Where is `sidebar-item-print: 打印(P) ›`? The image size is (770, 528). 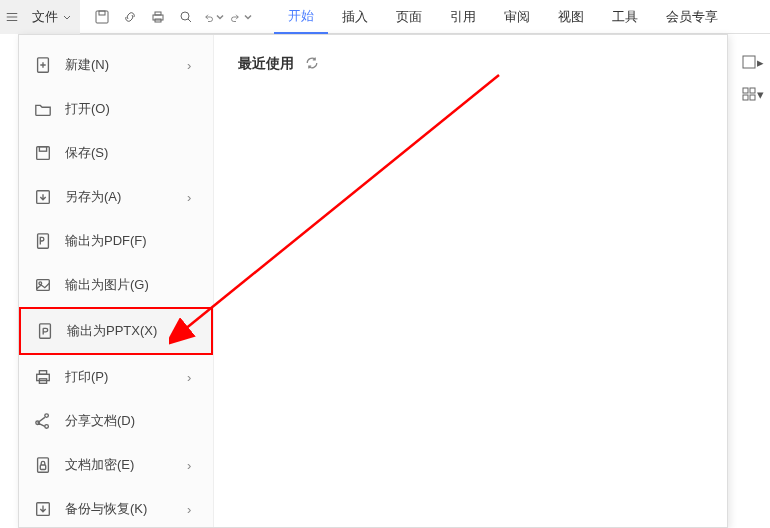 sidebar-item-print: 打印(P) › is located at coordinates (116, 377).